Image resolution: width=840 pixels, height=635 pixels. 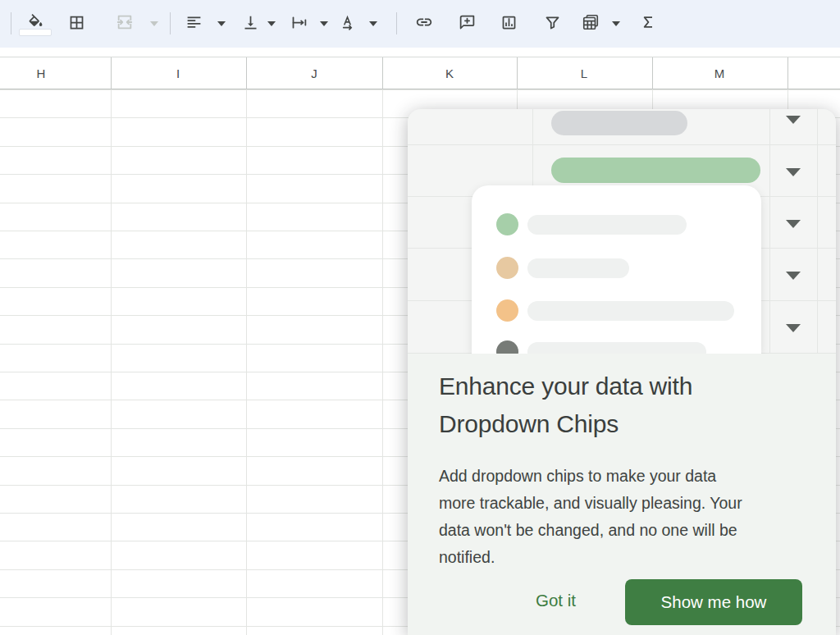 I want to click on chart-icon, so click(x=509, y=25).